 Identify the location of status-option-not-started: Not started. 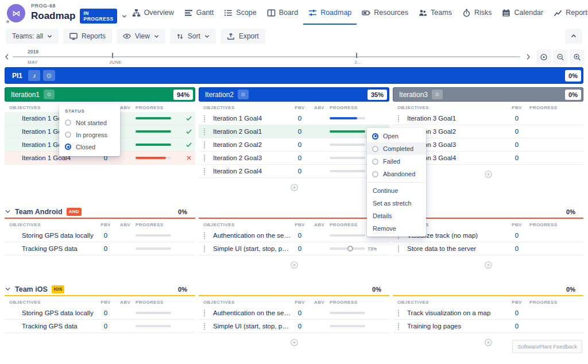
(90, 123).